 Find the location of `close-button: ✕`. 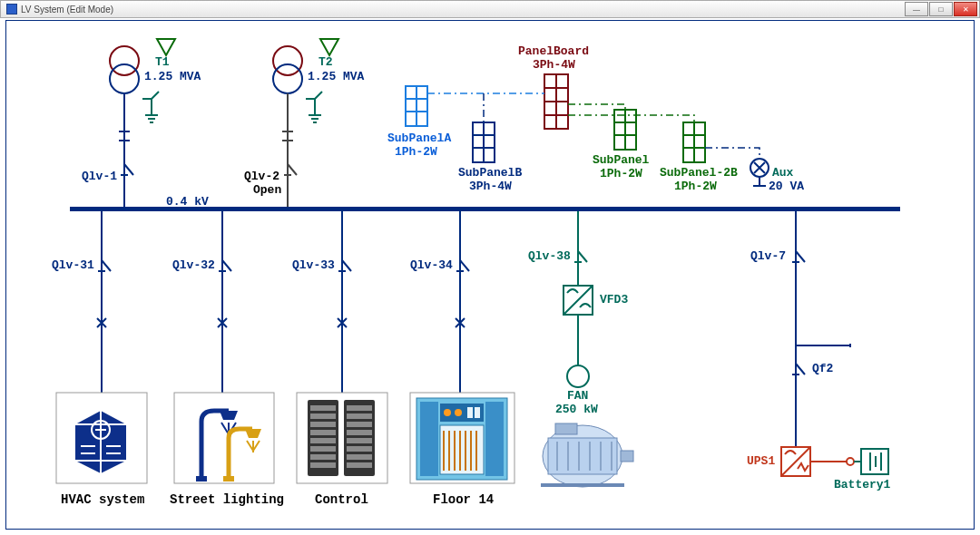

close-button: ✕ is located at coordinates (965, 9).